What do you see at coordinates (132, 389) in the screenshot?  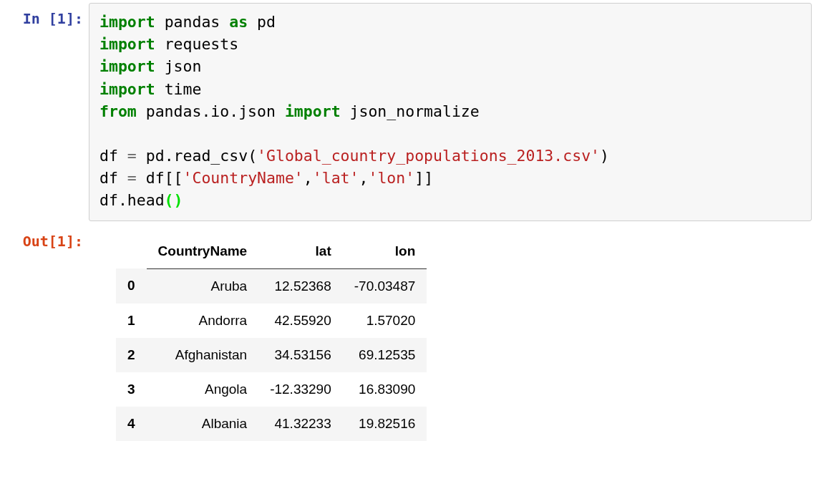 I see `row-index: 3` at bounding box center [132, 389].